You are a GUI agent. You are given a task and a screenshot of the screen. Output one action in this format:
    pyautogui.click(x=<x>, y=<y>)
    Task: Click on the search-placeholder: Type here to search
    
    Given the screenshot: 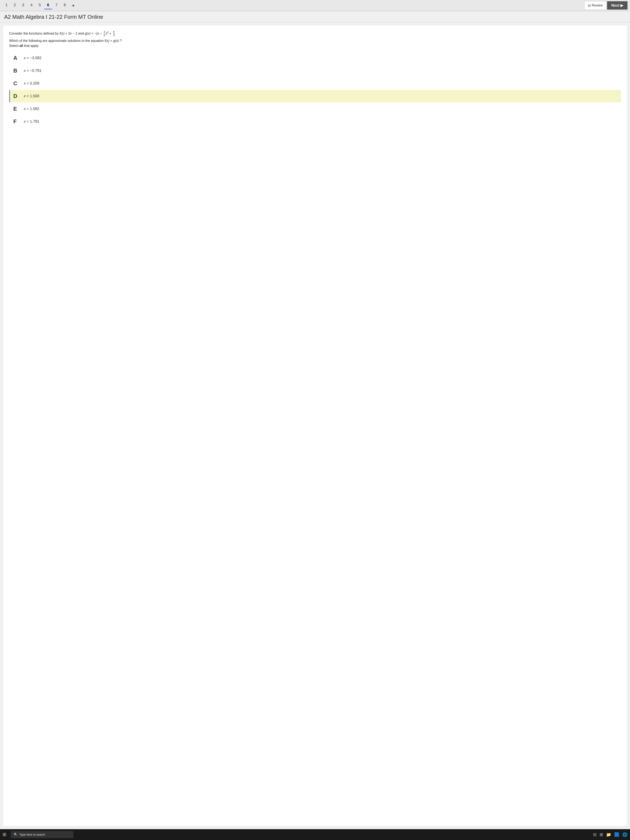 What is the action you would take?
    pyautogui.click(x=32, y=835)
    